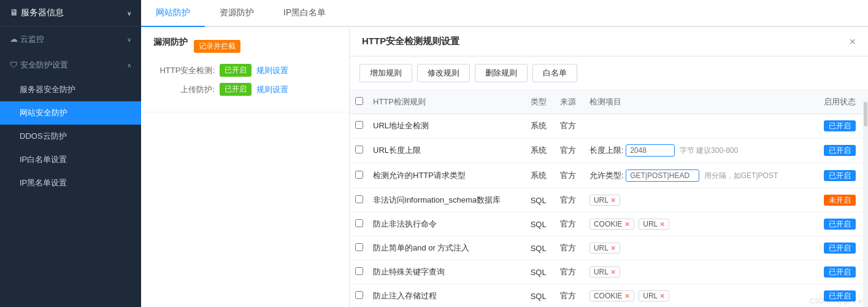 The image size is (868, 307). What do you see at coordinates (555, 73) in the screenshot?
I see `whitelist-button: 白名单` at bounding box center [555, 73].